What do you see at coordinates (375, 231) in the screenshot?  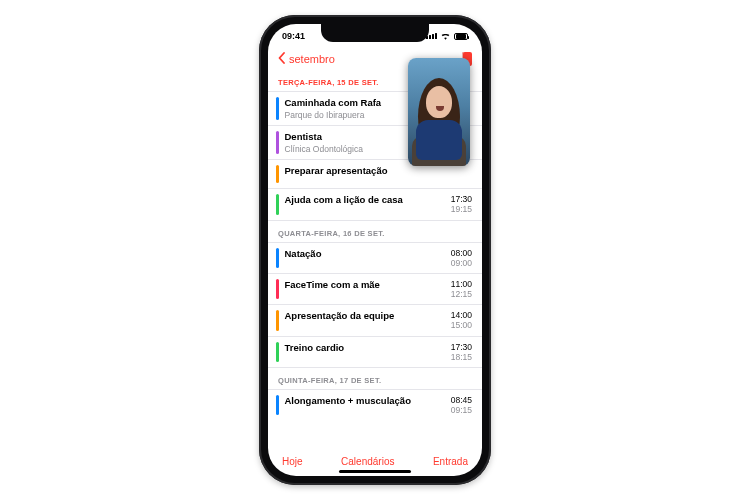 I see `day-header: QUARTA-FEIRA, 16 DE SET.` at bounding box center [375, 231].